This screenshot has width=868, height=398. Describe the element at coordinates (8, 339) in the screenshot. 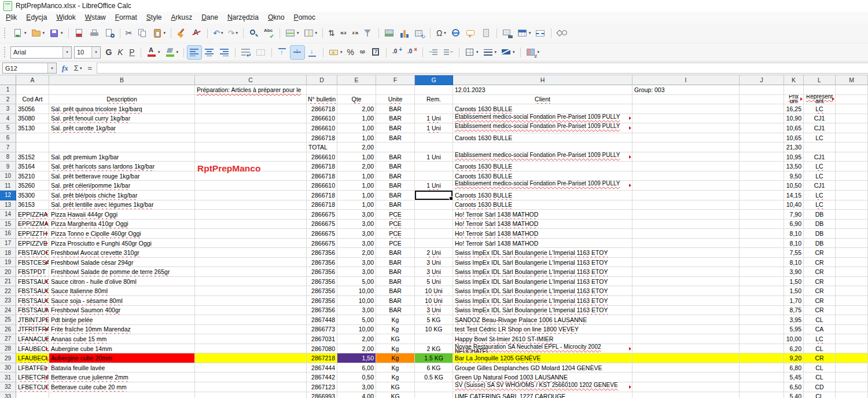

I see `row-header-27: 27` at that location.